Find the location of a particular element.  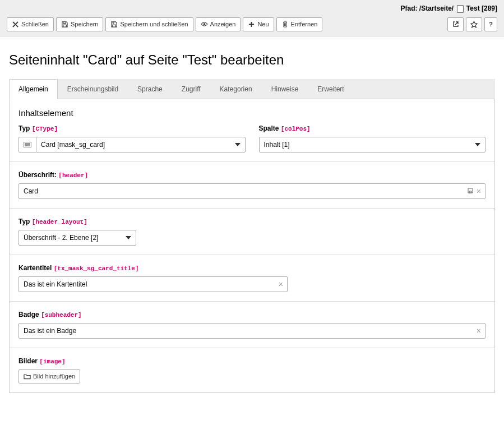

tab-access: Zugriff is located at coordinates (191, 89).